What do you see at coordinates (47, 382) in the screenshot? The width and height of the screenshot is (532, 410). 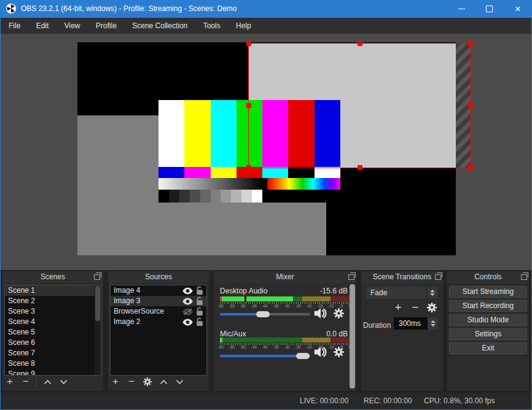 I see `scene-up-button` at bounding box center [47, 382].